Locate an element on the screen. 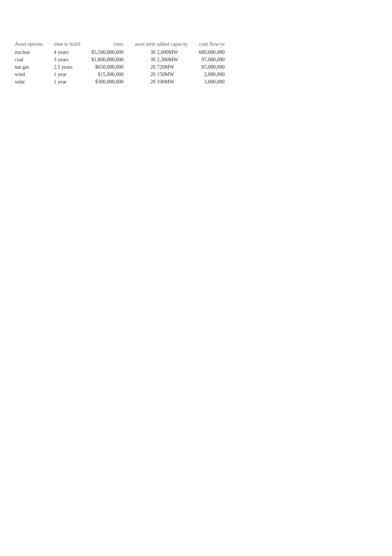 The width and height of the screenshot is (392, 556). cell-row4-col3: 20 is located at coordinates (146, 82).